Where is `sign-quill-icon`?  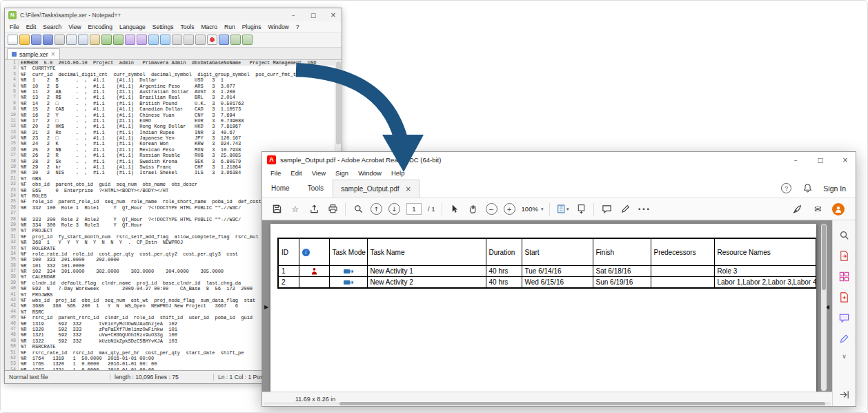
sign-quill-icon is located at coordinates (797, 209).